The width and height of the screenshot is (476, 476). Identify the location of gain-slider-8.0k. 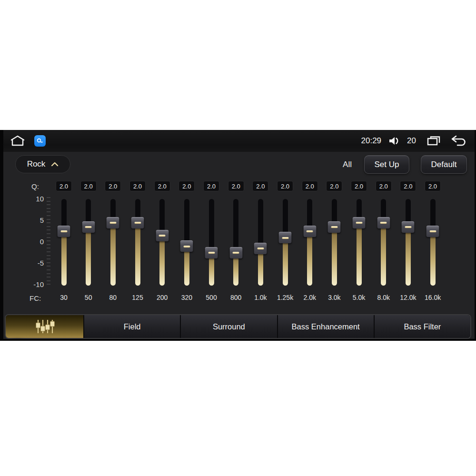
(384, 242).